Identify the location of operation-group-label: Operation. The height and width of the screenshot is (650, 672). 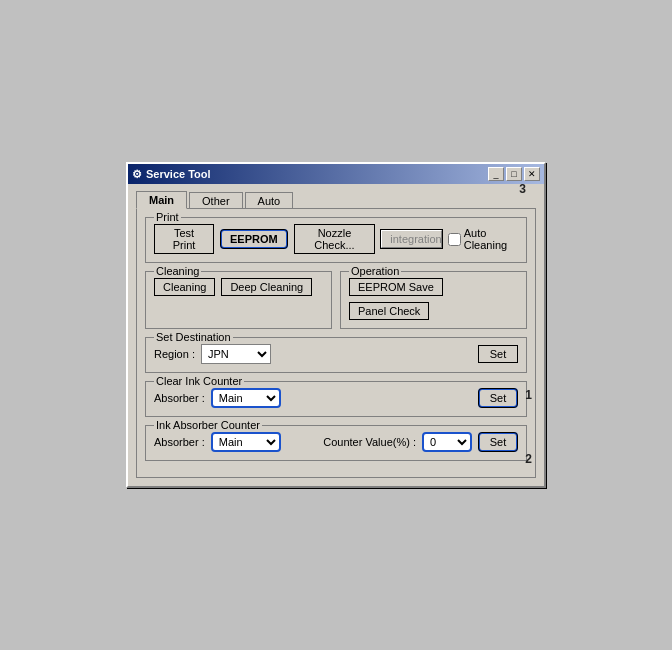
(375, 271).